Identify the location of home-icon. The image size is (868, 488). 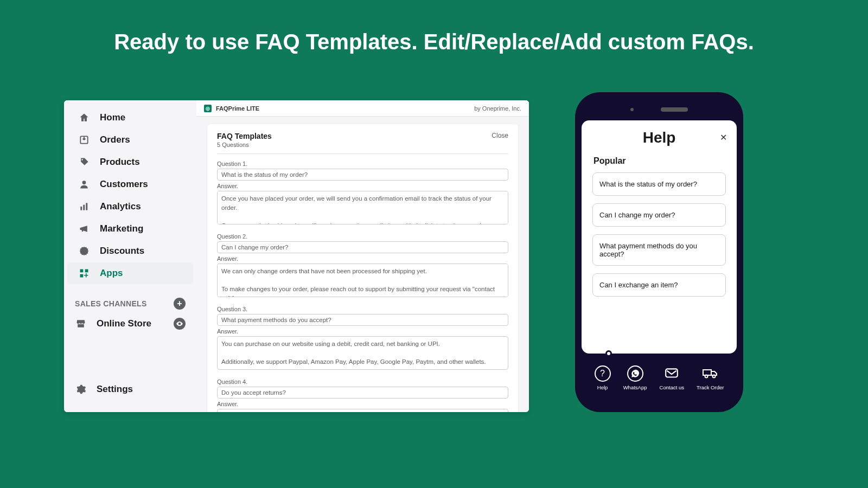
(84, 118).